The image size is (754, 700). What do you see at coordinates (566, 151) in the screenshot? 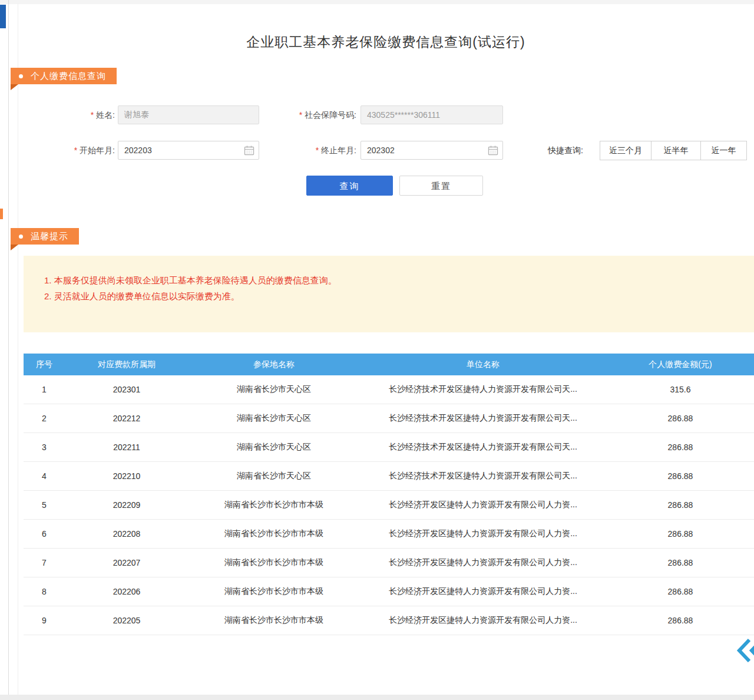
I see `quick-query-label: 快捷查询:` at bounding box center [566, 151].